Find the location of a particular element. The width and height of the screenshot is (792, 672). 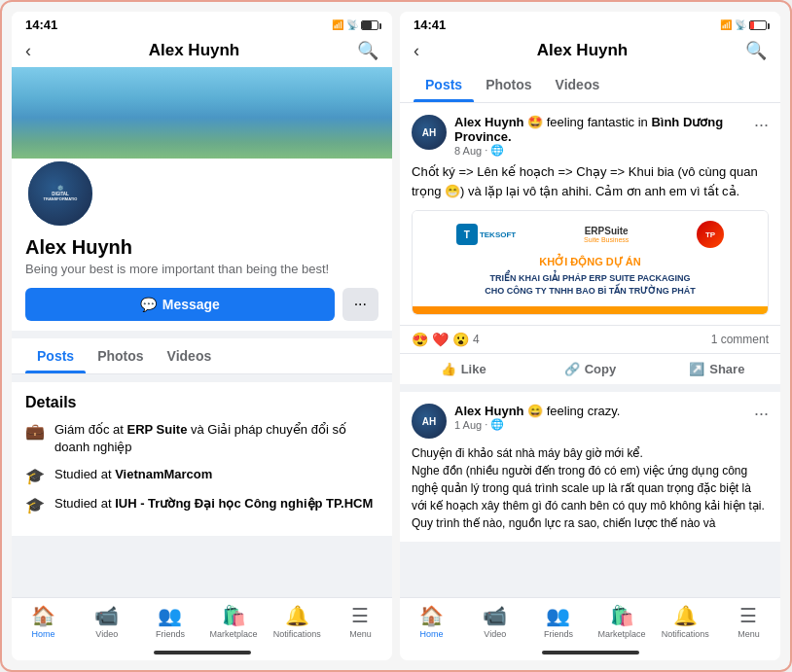

profile-name-section: Alex Huynh Being your best is more impor… is located at coordinates (202, 257).